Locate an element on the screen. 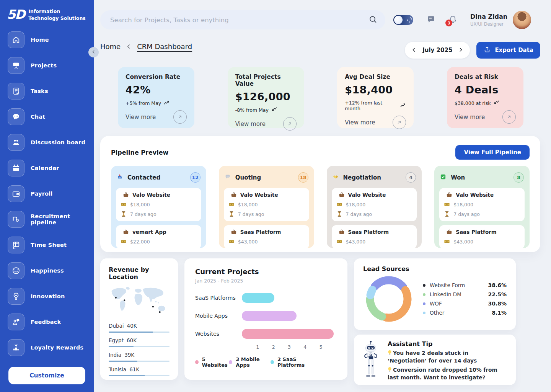 The height and width of the screenshot is (392, 551). sidebar-item-calendar: Calendar is located at coordinates (47, 168).